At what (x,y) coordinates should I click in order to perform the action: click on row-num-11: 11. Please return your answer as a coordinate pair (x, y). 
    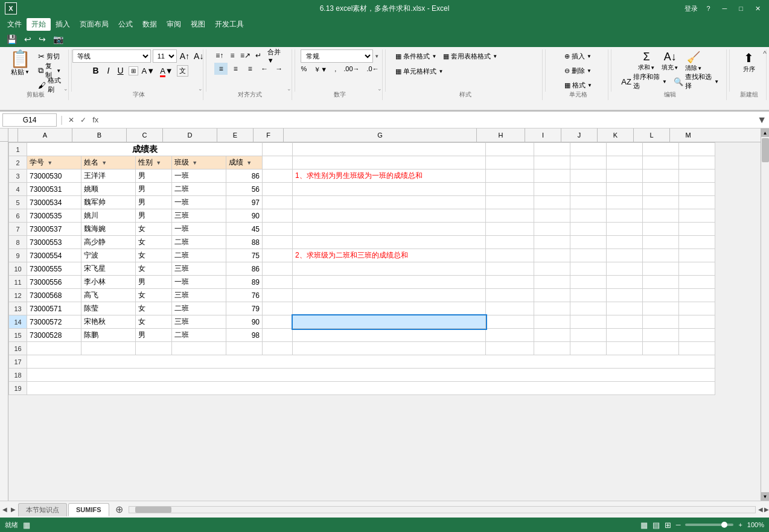
    Looking at the image, I should click on (18, 282).